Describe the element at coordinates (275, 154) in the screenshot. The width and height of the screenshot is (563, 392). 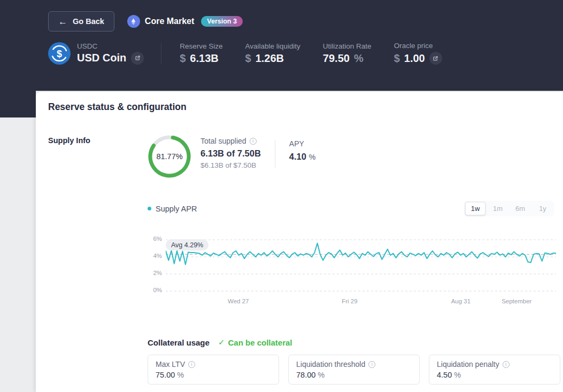
I see `apy-divider` at that location.